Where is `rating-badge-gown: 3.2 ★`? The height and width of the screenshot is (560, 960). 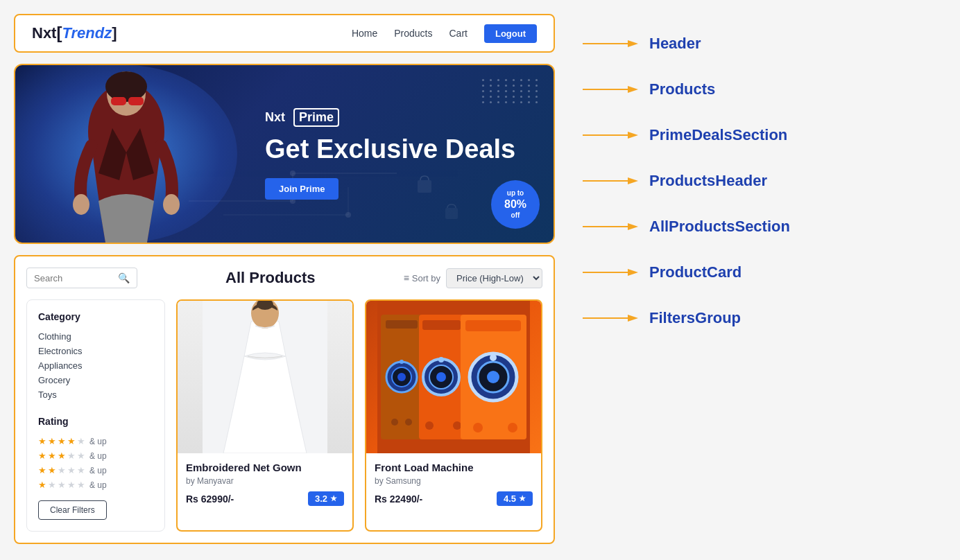
rating-badge-gown: 3.2 ★ is located at coordinates (326, 499).